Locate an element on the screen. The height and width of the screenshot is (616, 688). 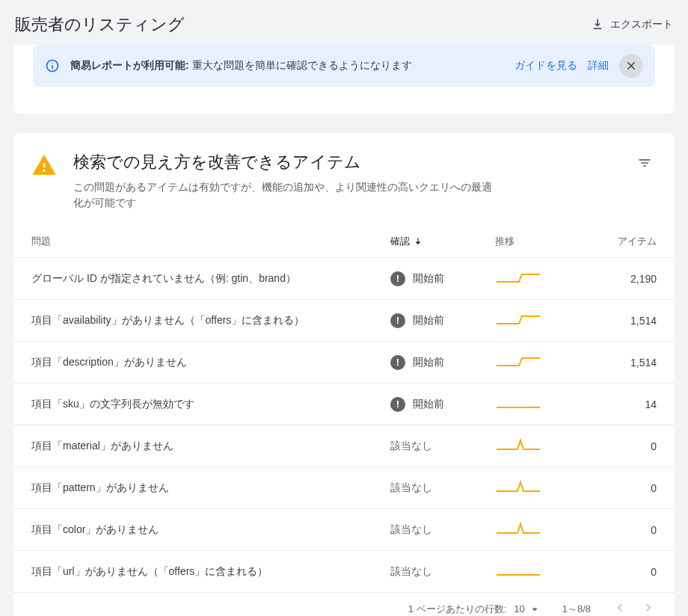
card-title-block: 検索での見え方を改善できるアイテム この問題があるアイテムは有効ですが、機能の追… is located at coordinates (345, 181).